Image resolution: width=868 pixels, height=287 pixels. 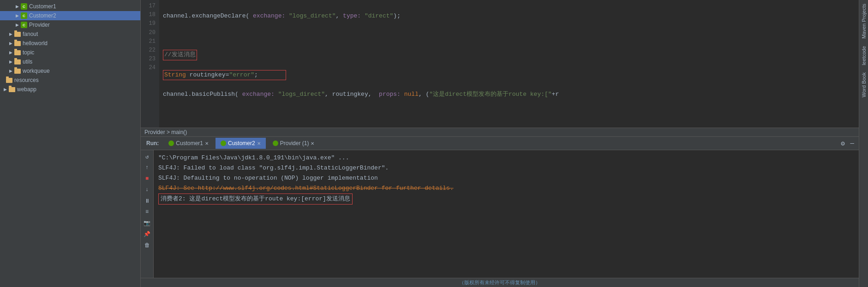 What do you see at coordinates (843, 144) in the screenshot?
I see `settings-icon: ⚙` at bounding box center [843, 144].